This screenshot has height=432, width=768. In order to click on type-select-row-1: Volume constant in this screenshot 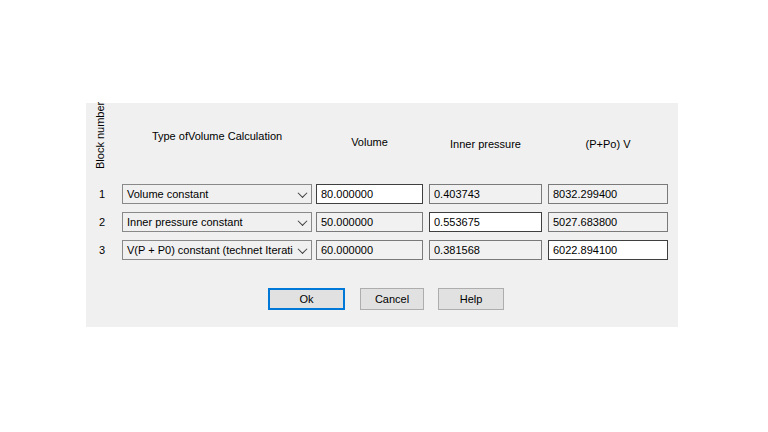, I will do `click(217, 194)`.